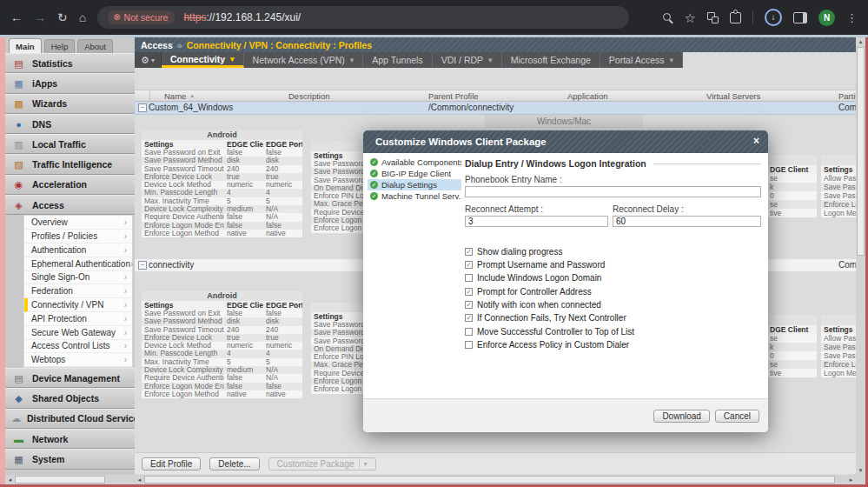  I want to click on dialog-header: Customize Windows Client Package ×, so click(566, 142).